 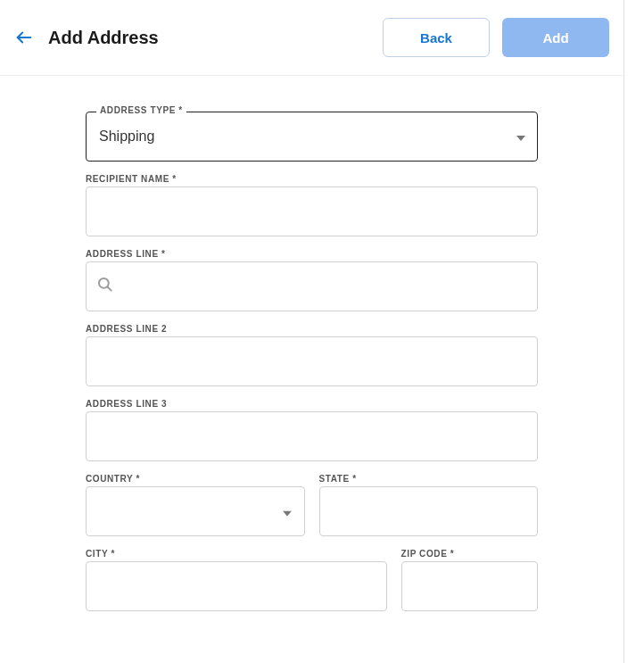 I want to click on state-input, so click(x=429, y=511).